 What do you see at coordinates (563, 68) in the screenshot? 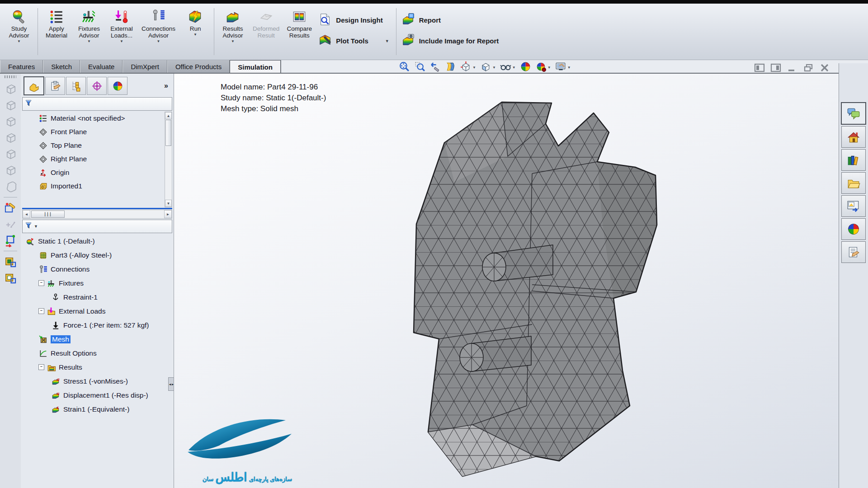
I see `view-settings-button: ▼` at bounding box center [563, 68].